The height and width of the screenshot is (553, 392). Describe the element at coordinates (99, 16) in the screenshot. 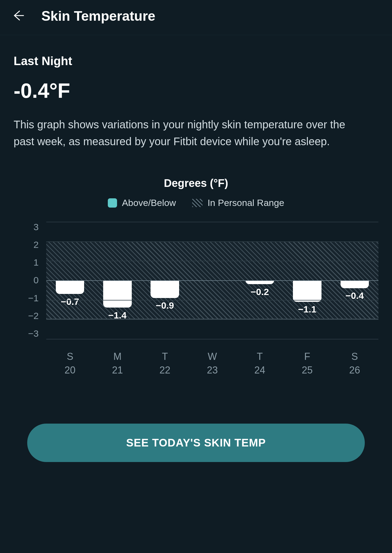

I see `page-title: Skin Temperature` at that location.